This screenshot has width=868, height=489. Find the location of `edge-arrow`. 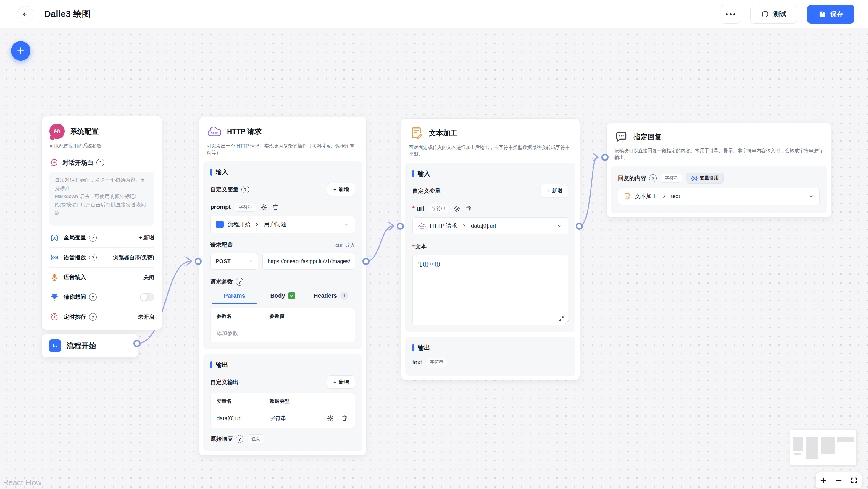

edge-arrow is located at coordinates (189, 261).